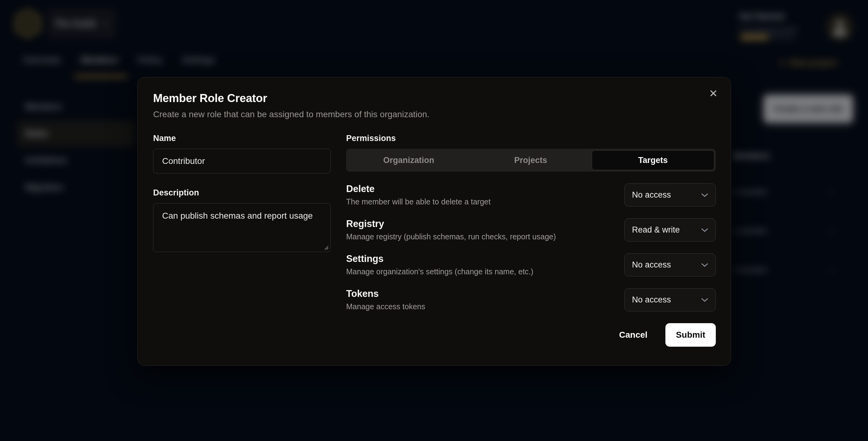 Image resolution: width=868 pixels, height=441 pixels. I want to click on permission-row-tokens: Tokens Manage access tokens No access, so click(531, 300).